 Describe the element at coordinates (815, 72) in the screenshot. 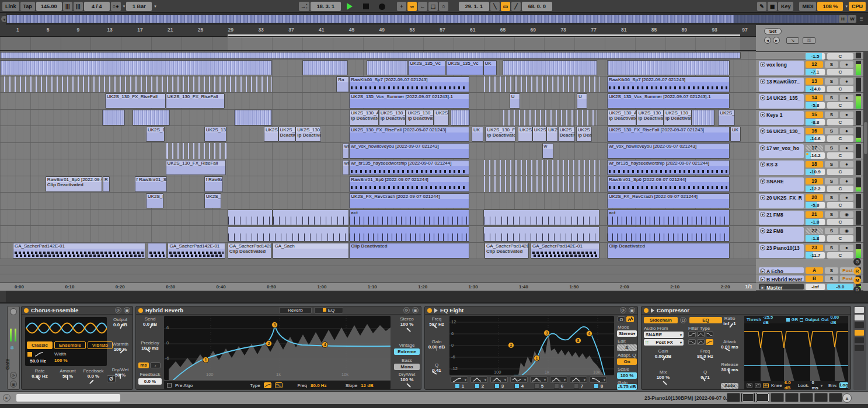

I see `volume-field: -7.1` at that location.